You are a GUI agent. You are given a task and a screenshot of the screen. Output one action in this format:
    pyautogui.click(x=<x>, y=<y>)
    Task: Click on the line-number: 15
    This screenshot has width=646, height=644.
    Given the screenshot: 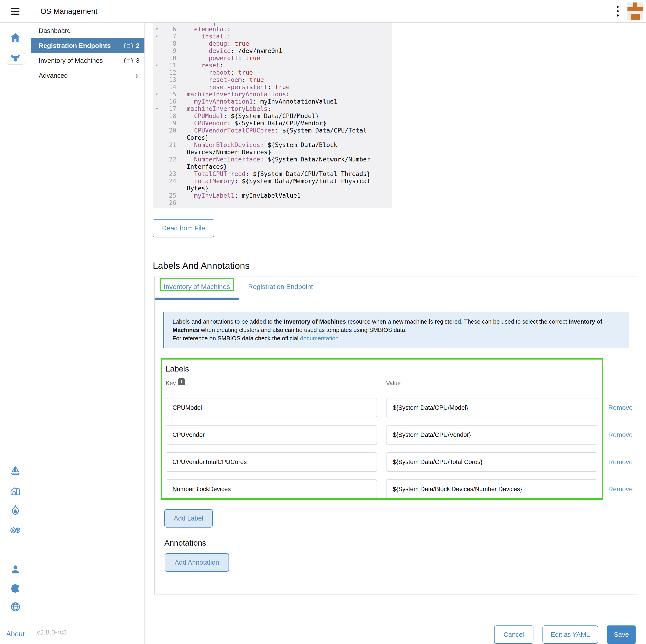 What is the action you would take?
    pyautogui.click(x=169, y=94)
    